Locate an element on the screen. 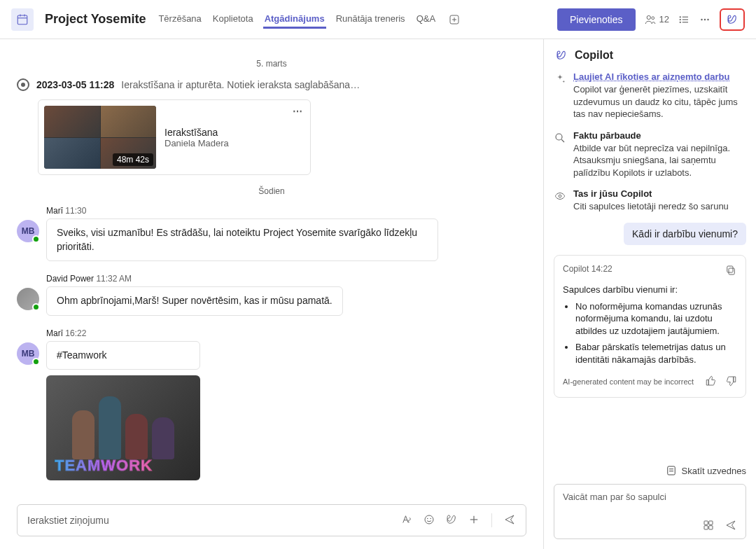 This screenshot has width=756, height=549. calendar-app-icon is located at coordinates (22, 20).